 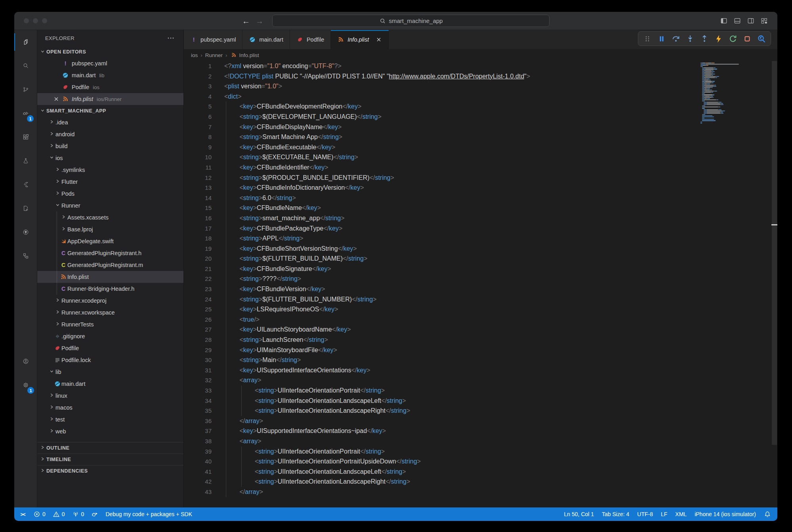 What do you see at coordinates (95, 514) in the screenshot?
I see `status-debug-run` at bounding box center [95, 514].